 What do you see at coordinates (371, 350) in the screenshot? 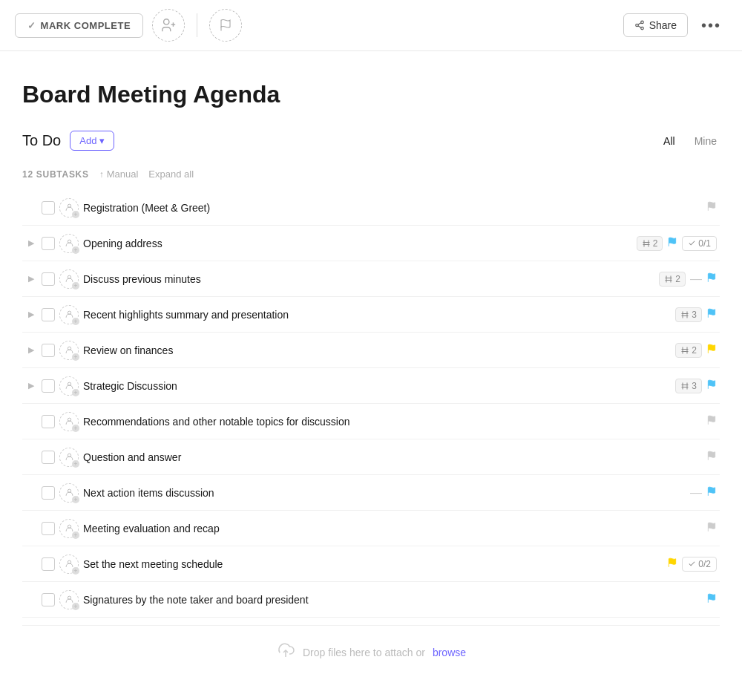
I see `task-row: ▶Review on finances 2` at bounding box center [371, 350].